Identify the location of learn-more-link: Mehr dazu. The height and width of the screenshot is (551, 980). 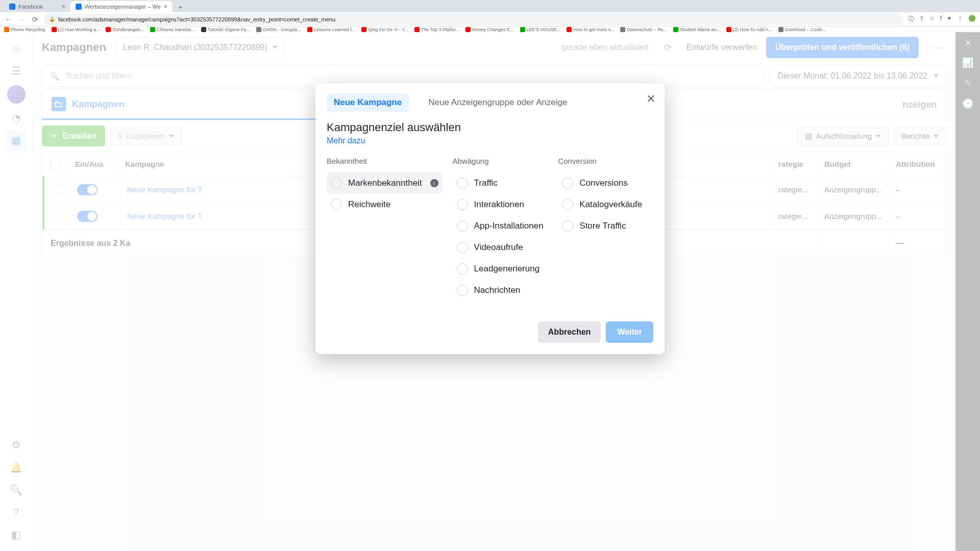
(346, 141).